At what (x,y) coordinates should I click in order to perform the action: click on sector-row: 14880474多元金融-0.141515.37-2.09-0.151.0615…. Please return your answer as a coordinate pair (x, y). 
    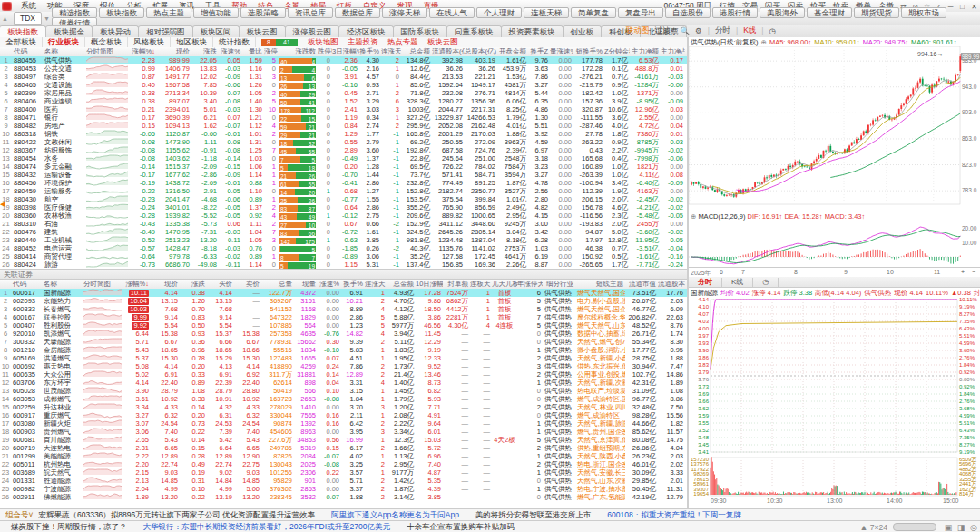
    Looking at the image, I should click on (343, 167).